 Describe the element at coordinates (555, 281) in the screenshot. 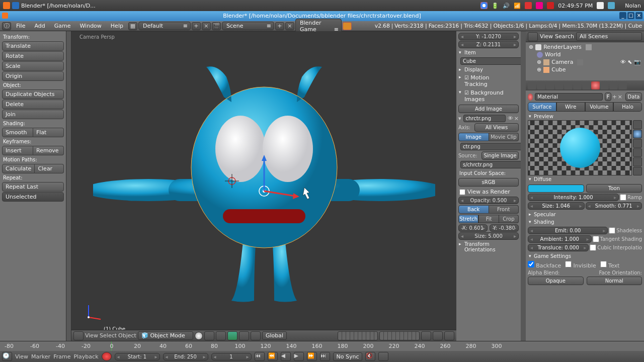

I see `alpha-blend-dropdown: Opaque` at that location.